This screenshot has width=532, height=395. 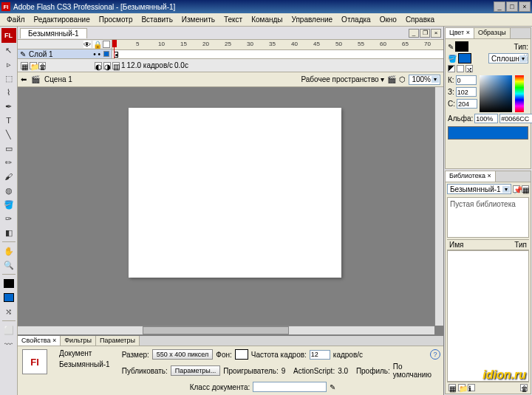 What do you see at coordinates (58, 80) in the screenshot?
I see `scene-name: Сцена 1` at bounding box center [58, 80].